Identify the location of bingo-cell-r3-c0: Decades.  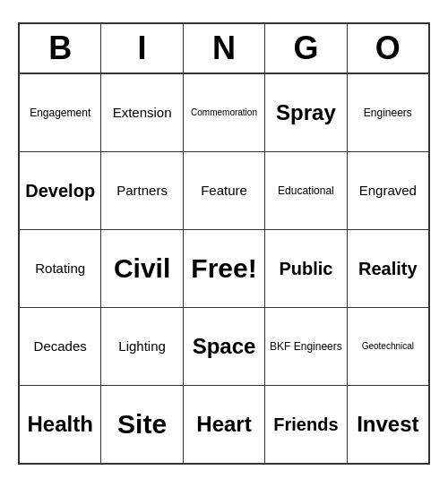
(61, 346).